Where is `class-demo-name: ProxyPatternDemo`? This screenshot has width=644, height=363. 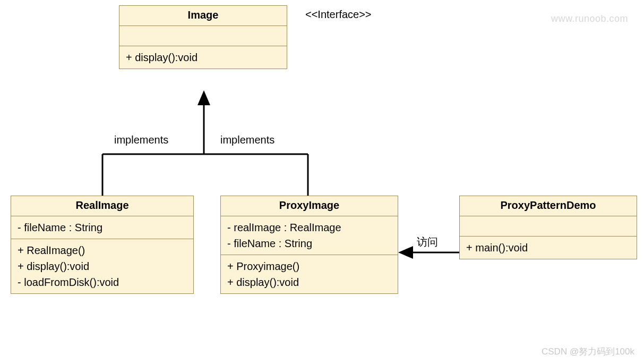
class-demo-name: ProxyPatternDemo is located at coordinates (548, 206).